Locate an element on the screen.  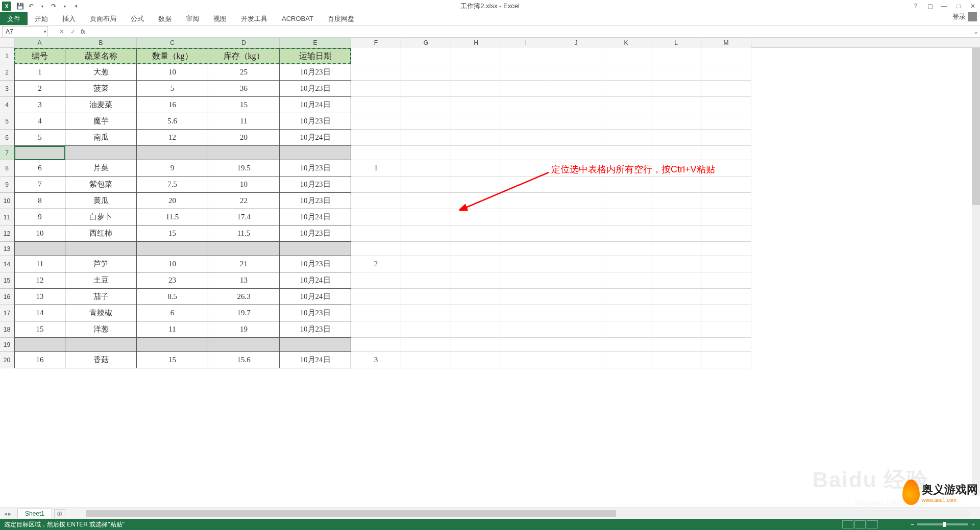
data-cell: 6 is located at coordinates (40, 168).